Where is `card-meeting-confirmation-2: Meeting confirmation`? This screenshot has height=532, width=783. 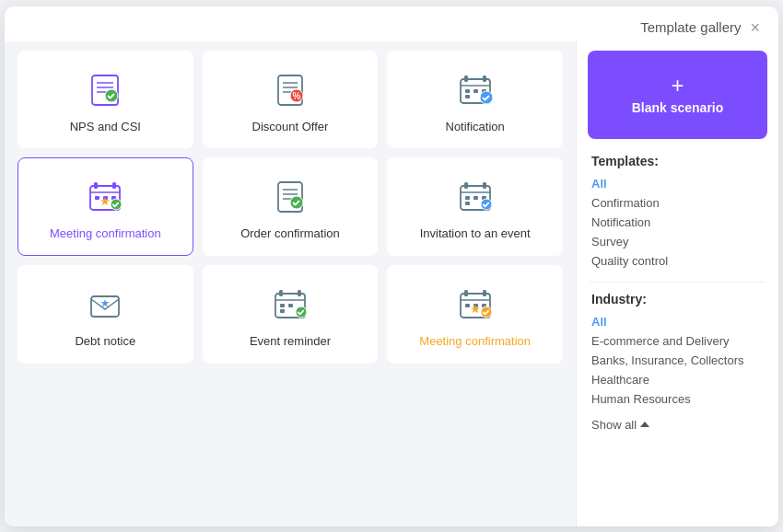
card-meeting-confirmation-2: Meeting confirmation is located at coordinates (475, 315).